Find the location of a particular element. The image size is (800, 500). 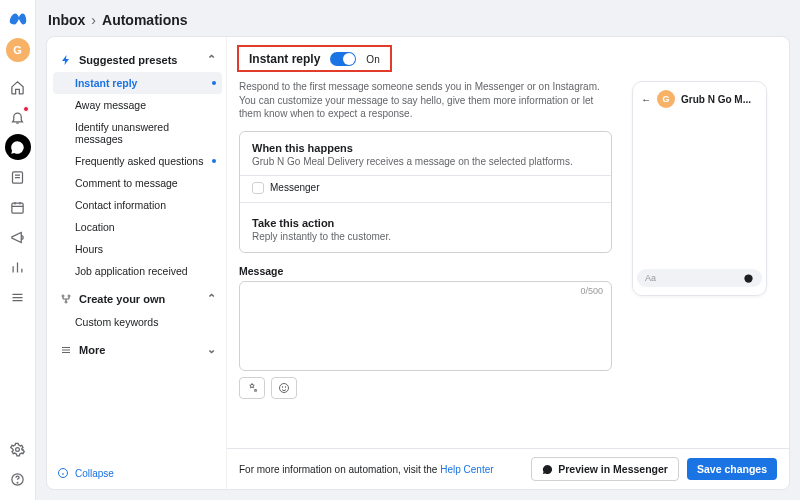

help-text: For more information on automation, visi… is located at coordinates (340, 470).